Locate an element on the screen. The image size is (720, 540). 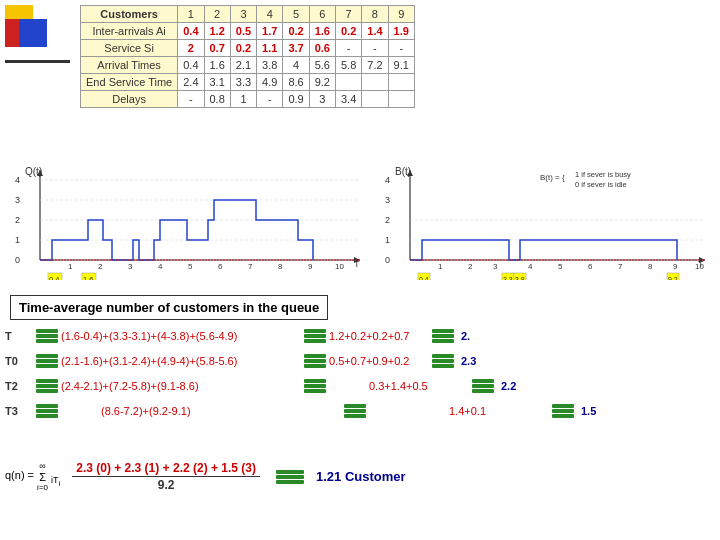
eq-result-t0b: 2.3 is located at coordinates (468, 361).